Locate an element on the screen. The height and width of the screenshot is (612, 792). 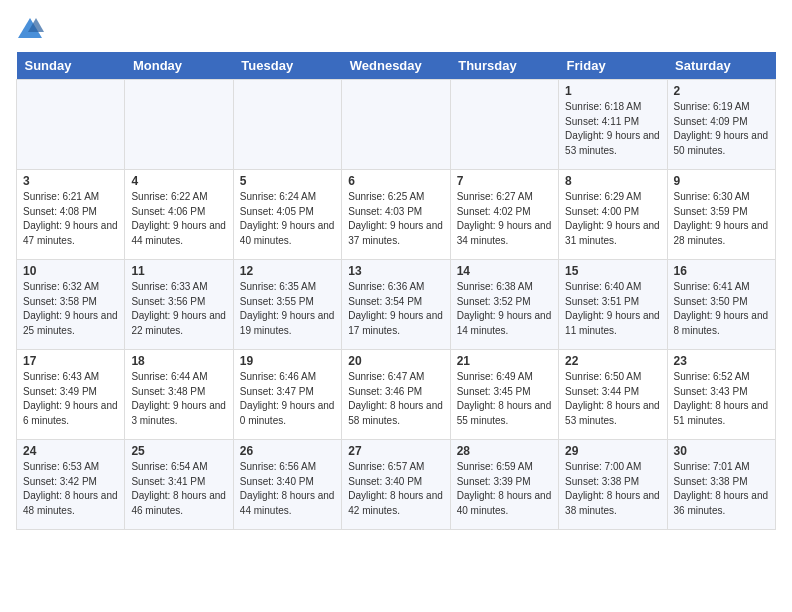
weekday-header-sunday: Sunday is located at coordinates (71, 66).